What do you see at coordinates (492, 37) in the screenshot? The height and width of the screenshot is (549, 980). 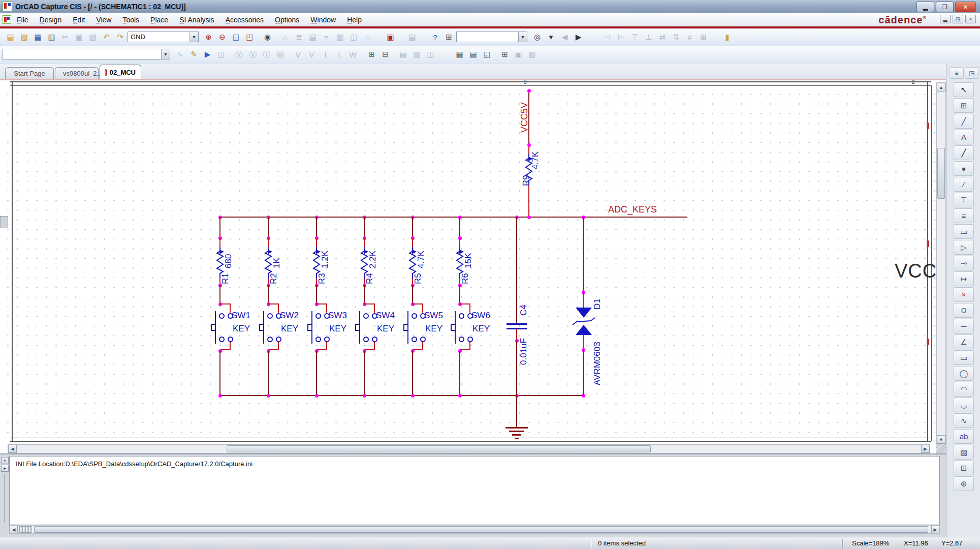 I see `filter-combobox: ▾` at bounding box center [492, 37].